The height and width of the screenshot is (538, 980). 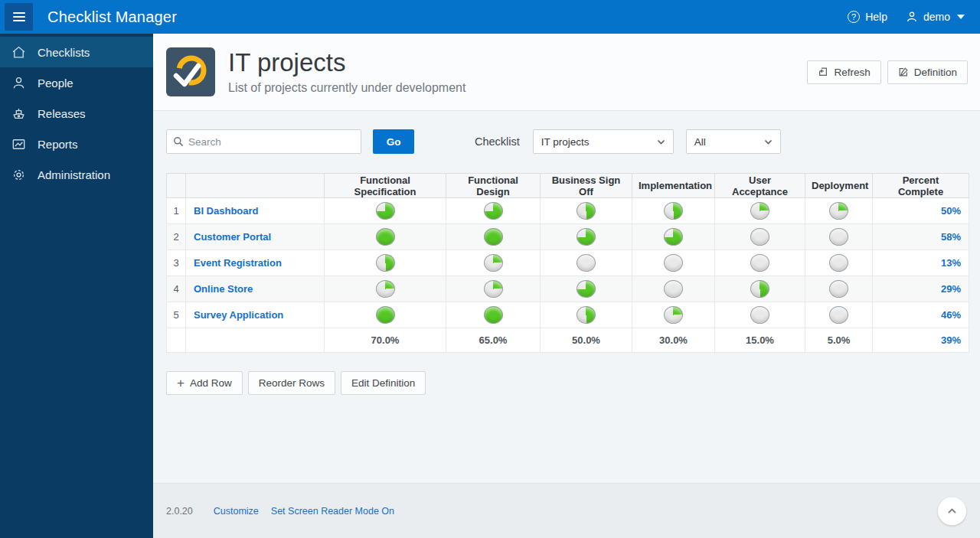 What do you see at coordinates (204, 383) in the screenshot?
I see `add-row-button: + Add Row` at bounding box center [204, 383].